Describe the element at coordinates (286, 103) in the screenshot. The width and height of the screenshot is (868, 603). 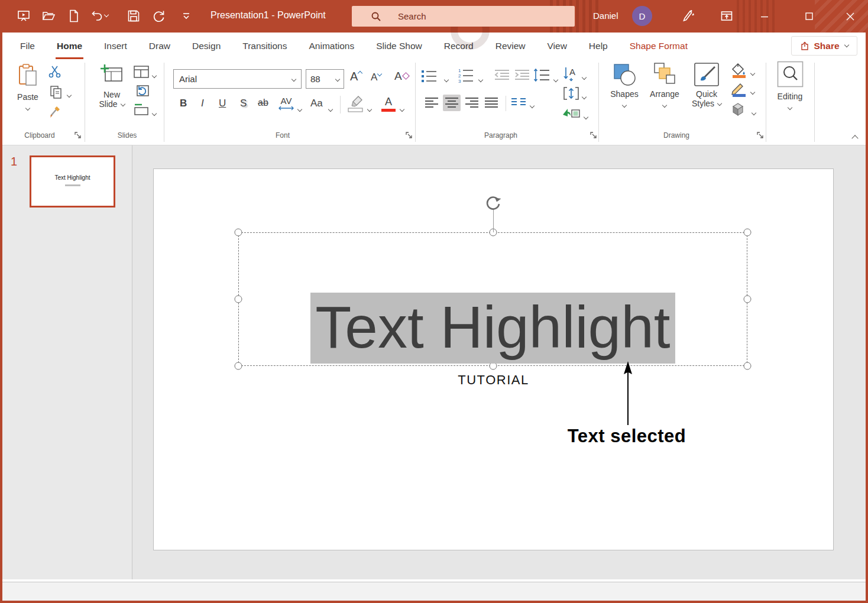
I see `character-spacing-button: AV` at that location.